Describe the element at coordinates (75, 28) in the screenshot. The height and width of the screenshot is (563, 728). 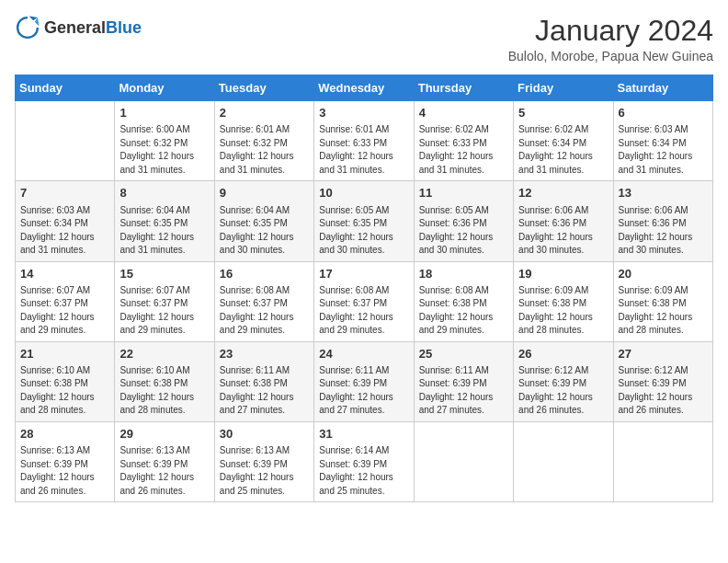
I see `logo-general: General` at that location.